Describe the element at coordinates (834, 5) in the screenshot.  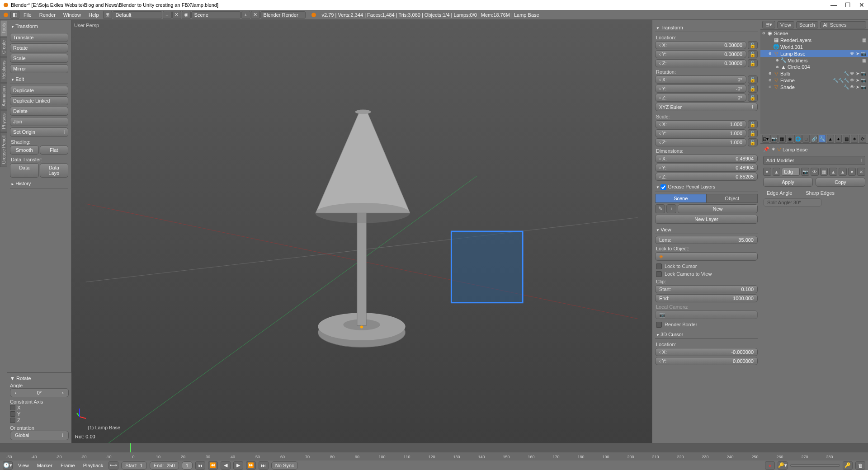
I see `minimize-icon: —` at that location.